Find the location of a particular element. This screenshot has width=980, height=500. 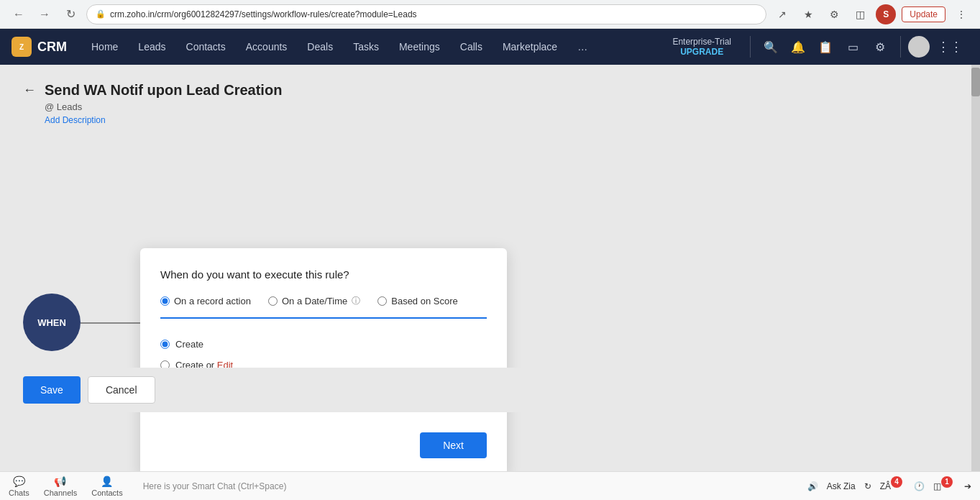

option-record-action: On a record action is located at coordinates (206, 301).